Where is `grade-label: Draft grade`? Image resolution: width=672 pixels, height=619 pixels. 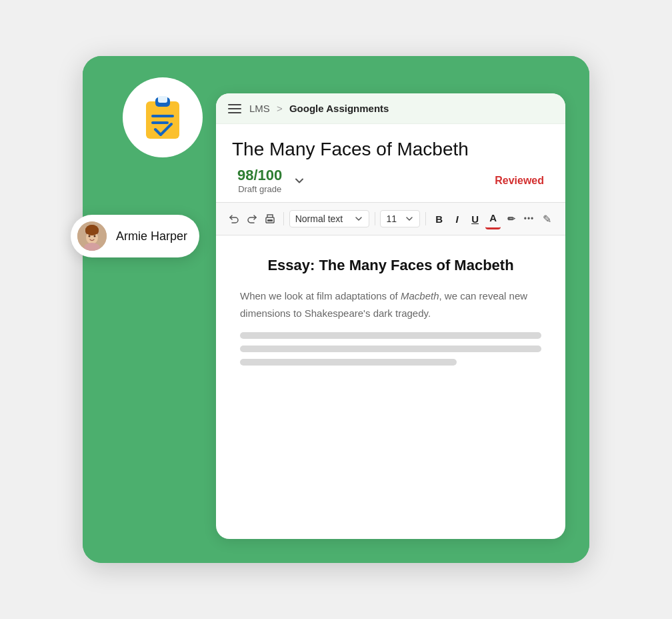
grade-label: Draft grade is located at coordinates (260, 189).